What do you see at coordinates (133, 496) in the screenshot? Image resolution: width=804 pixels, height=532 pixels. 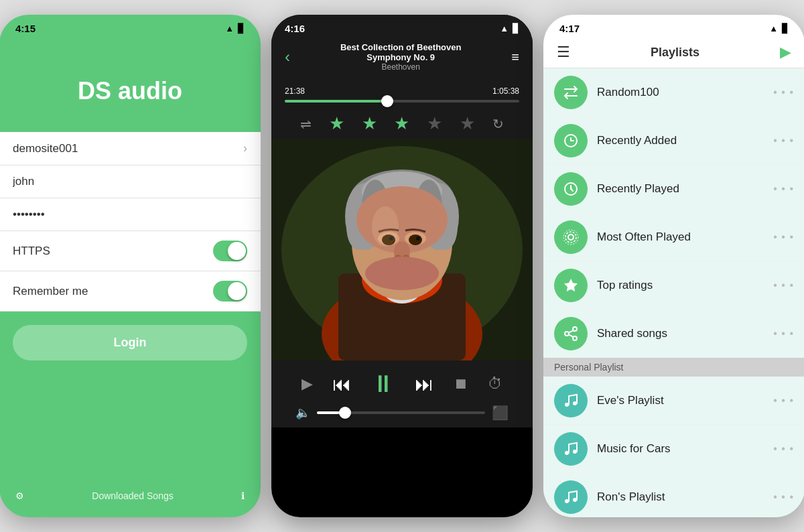 I see `downloaded-songs-label: Downloaded Songs` at bounding box center [133, 496].